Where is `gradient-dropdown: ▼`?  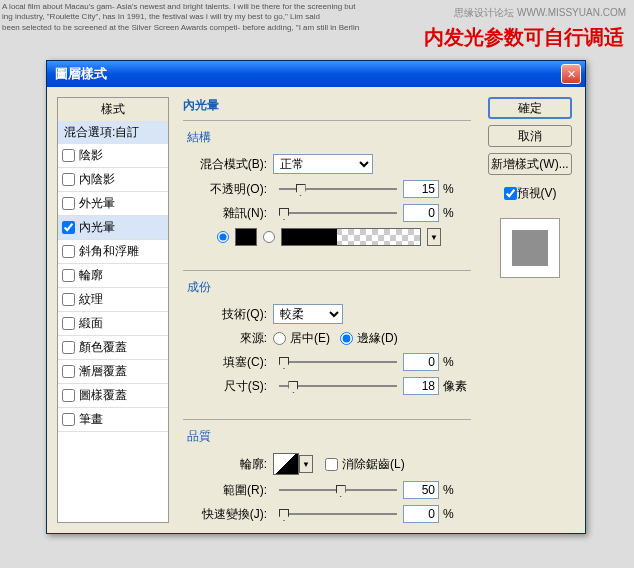 gradient-dropdown: ▼ is located at coordinates (434, 237).